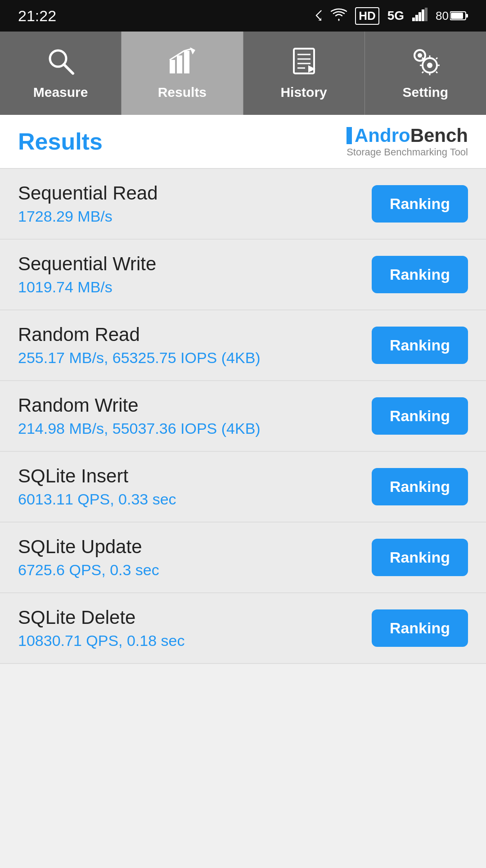  What do you see at coordinates (195, 628) in the screenshot?
I see `result-info: SQLite Delete 10830.71 QPS, 0.18 sec` at bounding box center [195, 628].